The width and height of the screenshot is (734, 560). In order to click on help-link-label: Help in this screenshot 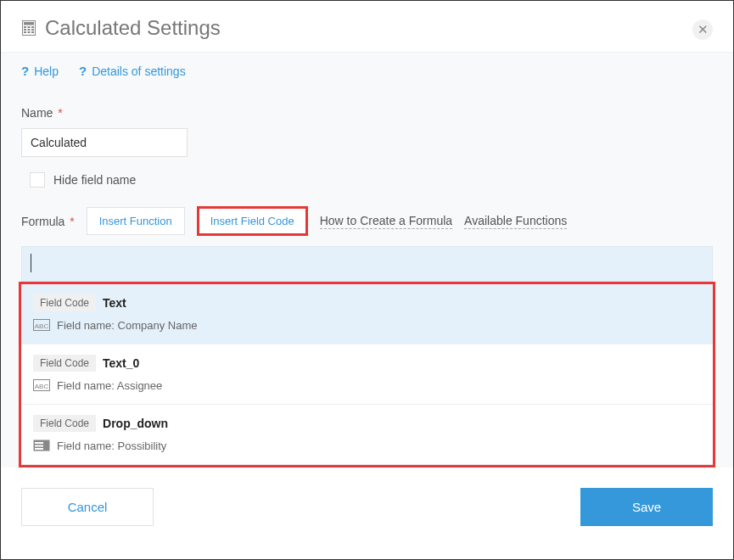, I will do `click(46, 71)`.